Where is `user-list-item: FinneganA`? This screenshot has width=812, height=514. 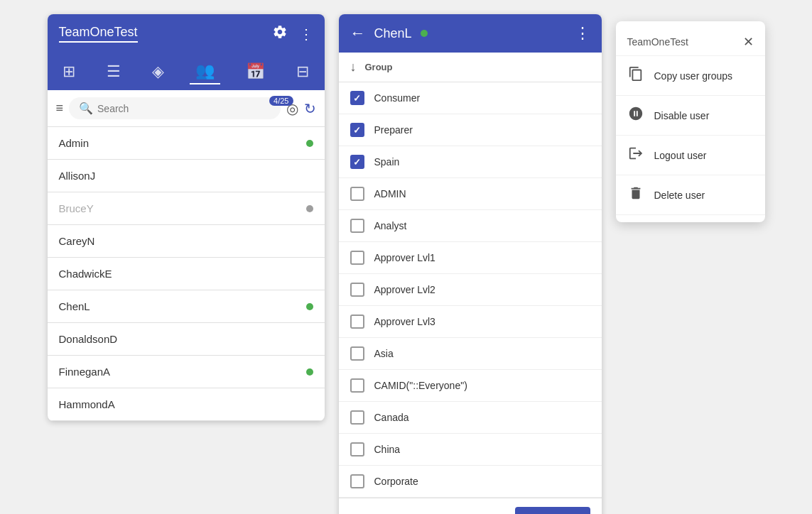 user-list-item: FinneganA is located at coordinates (186, 372).